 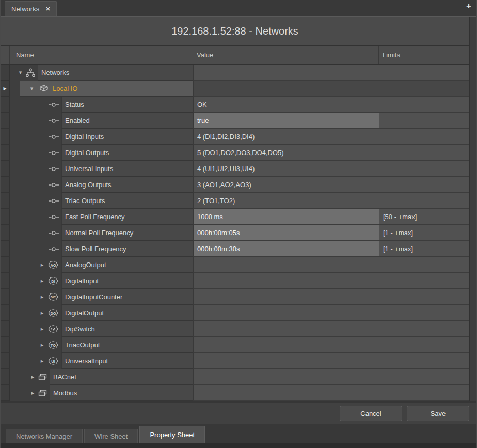 What do you see at coordinates (235, 329) in the screenshot?
I see `tree-row-dipswitch: ▸ DipSwitch` at bounding box center [235, 329].